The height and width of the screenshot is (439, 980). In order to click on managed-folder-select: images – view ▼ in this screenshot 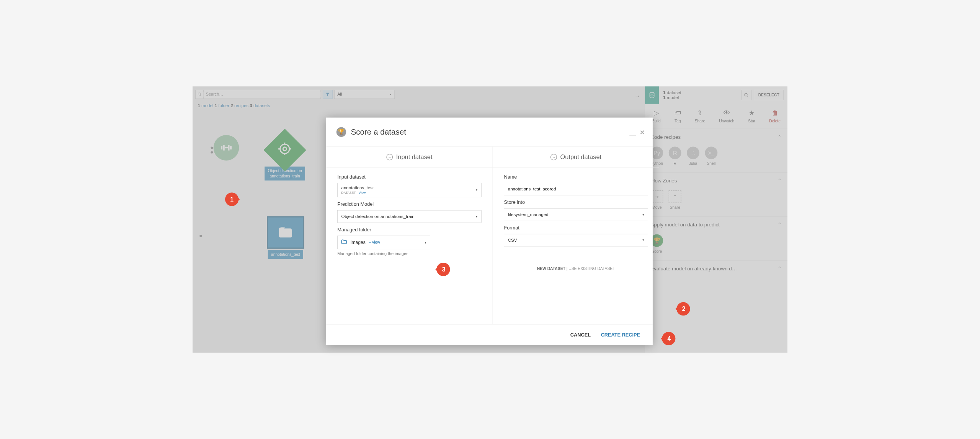, I will do `click(384, 242)`.